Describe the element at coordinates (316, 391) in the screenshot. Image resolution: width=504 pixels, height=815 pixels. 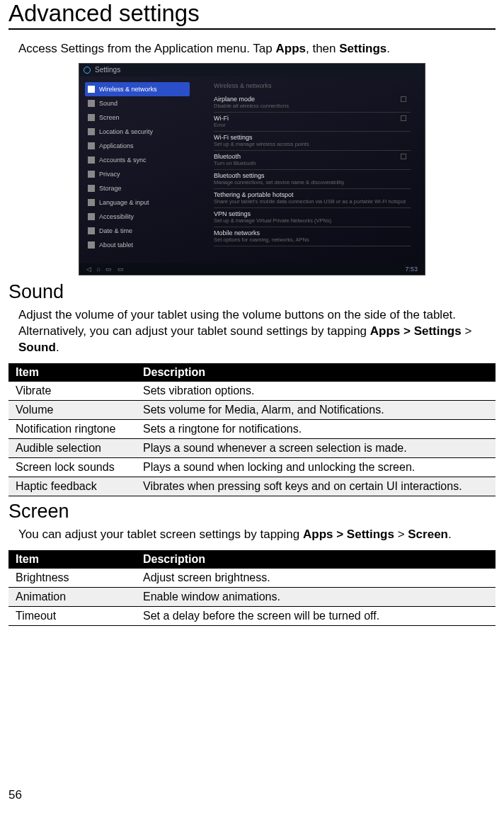
I see `cell-desc: Sets vibration options.` at that location.